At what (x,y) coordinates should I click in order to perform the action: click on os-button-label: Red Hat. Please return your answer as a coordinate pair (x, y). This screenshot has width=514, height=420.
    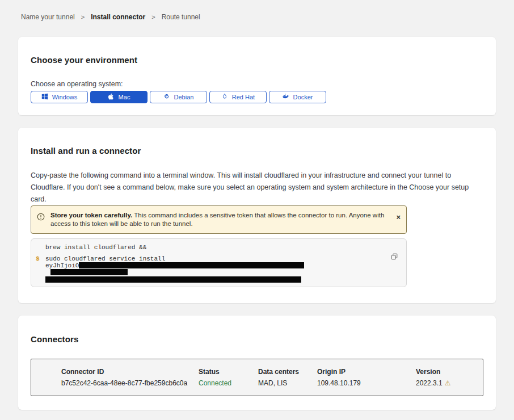
    Looking at the image, I should click on (243, 97).